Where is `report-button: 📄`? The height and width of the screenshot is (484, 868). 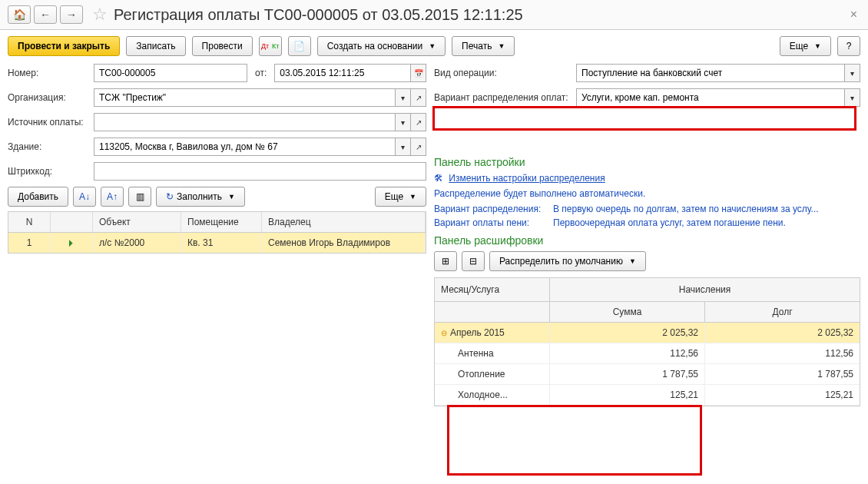
report-button: 📄 is located at coordinates (300, 46).